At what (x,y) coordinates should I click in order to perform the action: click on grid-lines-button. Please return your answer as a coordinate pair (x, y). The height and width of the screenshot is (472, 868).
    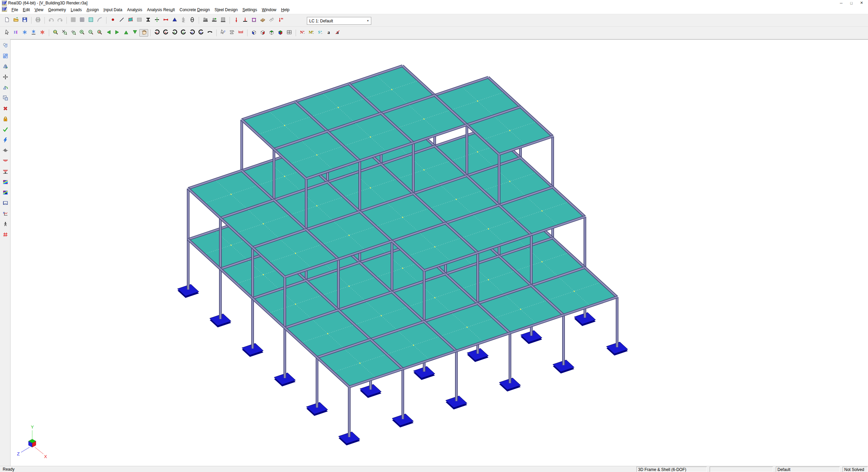
    Looking at the image, I should click on (82, 20).